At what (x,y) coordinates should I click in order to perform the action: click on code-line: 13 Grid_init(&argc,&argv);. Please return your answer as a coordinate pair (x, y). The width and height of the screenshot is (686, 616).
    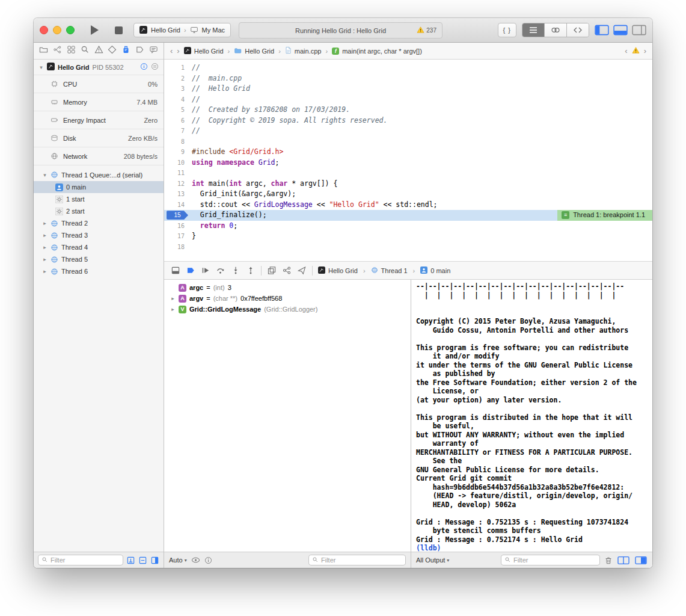
    Looking at the image, I should click on (408, 194).